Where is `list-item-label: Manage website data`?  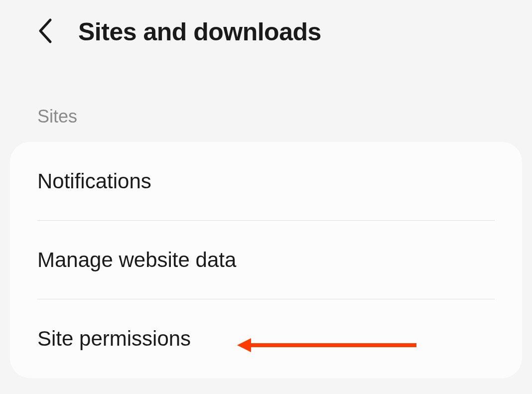 list-item-label: Manage website data is located at coordinates (136, 260).